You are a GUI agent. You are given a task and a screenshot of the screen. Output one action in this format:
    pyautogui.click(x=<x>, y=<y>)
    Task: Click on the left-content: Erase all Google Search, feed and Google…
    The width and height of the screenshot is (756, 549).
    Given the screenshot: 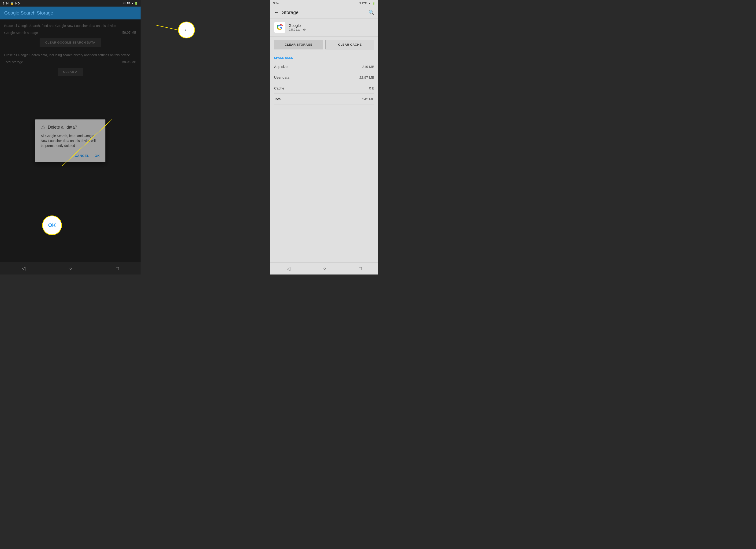 What is the action you would take?
    pyautogui.click(x=70, y=141)
    